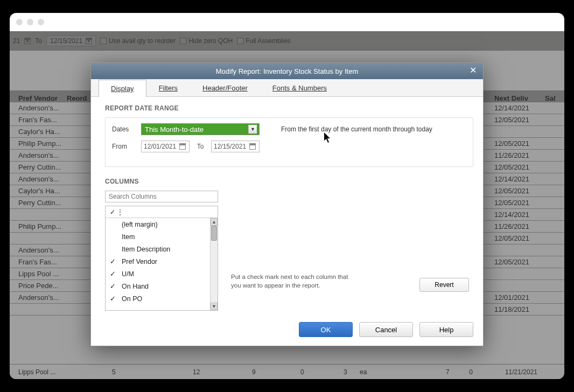 The width and height of the screenshot is (574, 392). Describe the element at coordinates (299, 88) in the screenshot. I see `tab-fonts-numbers: Fonts & Numbers` at that location.